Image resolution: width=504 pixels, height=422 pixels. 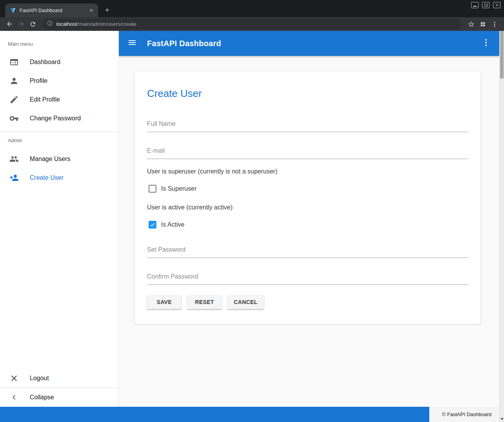 I want to click on window-controls, so click(x=486, y=5).